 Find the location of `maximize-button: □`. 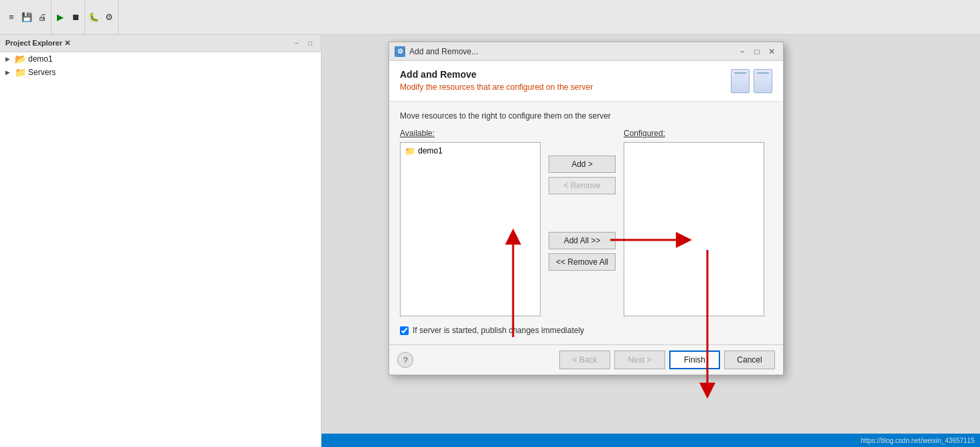

maximize-button: □ is located at coordinates (757, 52).